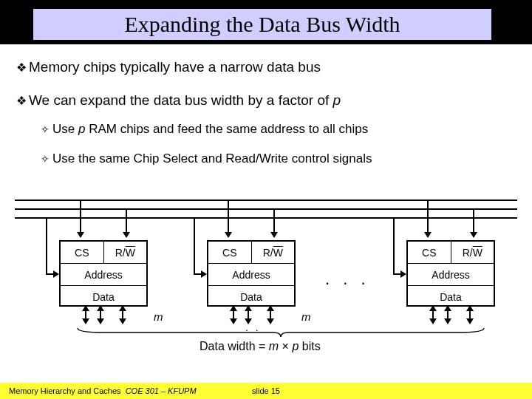 The height and width of the screenshot is (399, 532). What do you see at coordinates (470, 307) in the screenshot?
I see `wire-data-3c-up` at bounding box center [470, 307].